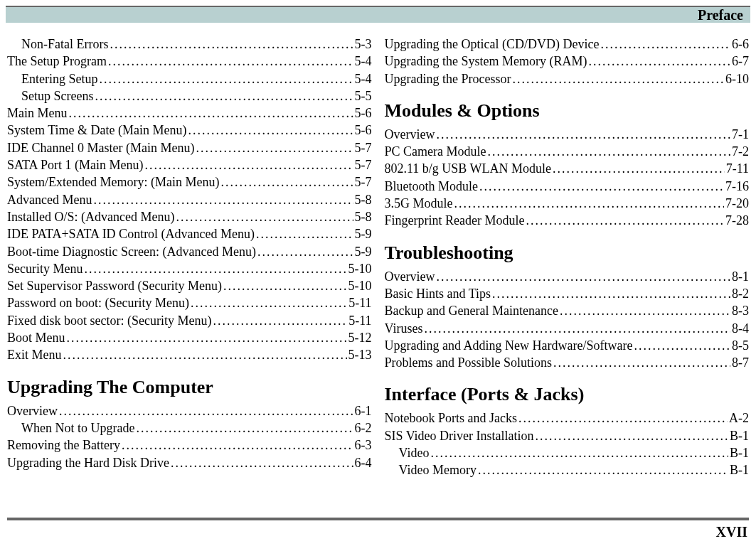 The width and height of the screenshot is (756, 546). I want to click on toc-entry: System/Extended Memory: (Main Menu) 5-7, so click(189, 182).